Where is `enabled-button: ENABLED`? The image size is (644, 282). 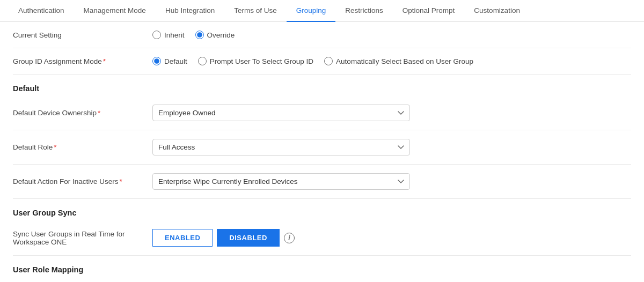 enabled-button: ENABLED is located at coordinates (182, 238).